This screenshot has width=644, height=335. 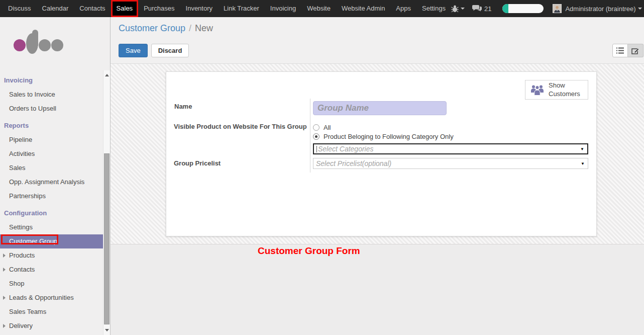 What do you see at coordinates (38, 45) in the screenshot?
I see `odoo-logo` at bounding box center [38, 45].